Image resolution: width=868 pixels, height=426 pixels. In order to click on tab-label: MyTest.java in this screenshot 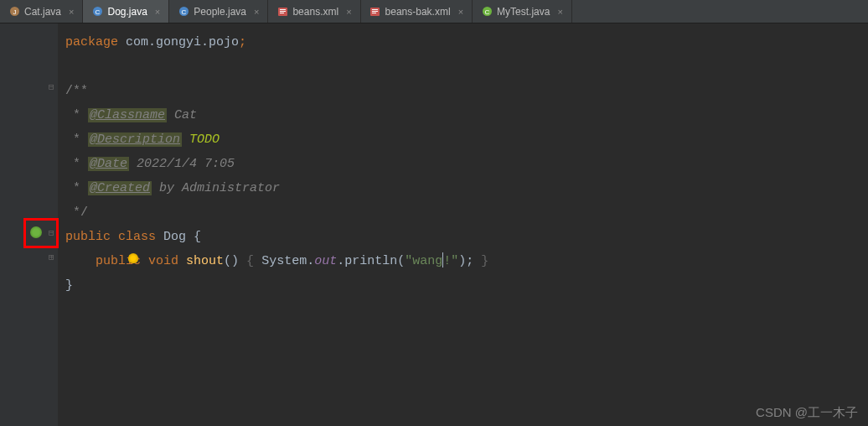, I will do `click(523, 12)`.